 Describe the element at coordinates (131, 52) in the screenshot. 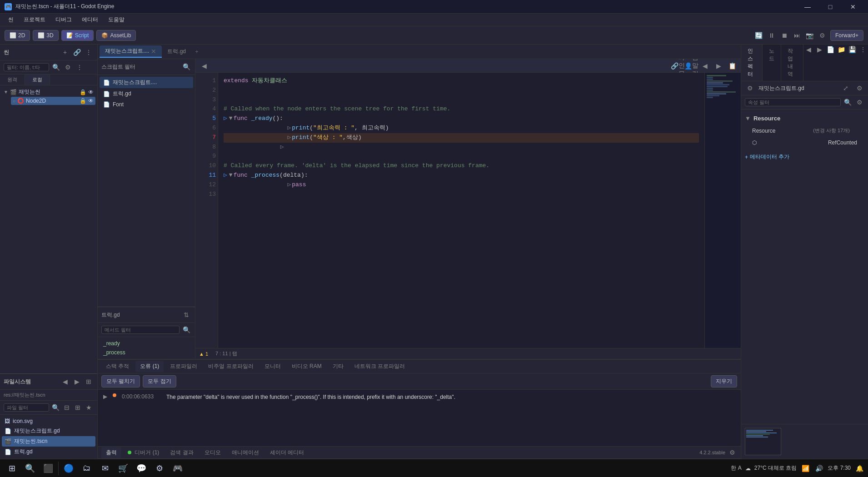

I see `script-tab-main: 재밋는스크립트.... ✕` at that location.